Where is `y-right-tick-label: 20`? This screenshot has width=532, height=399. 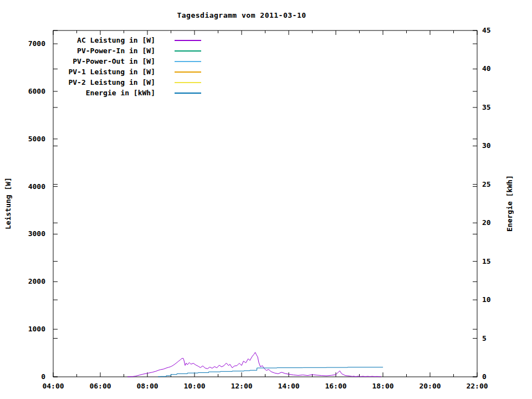 y-right-tick-label: 20 is located at coordinates (487, 223).